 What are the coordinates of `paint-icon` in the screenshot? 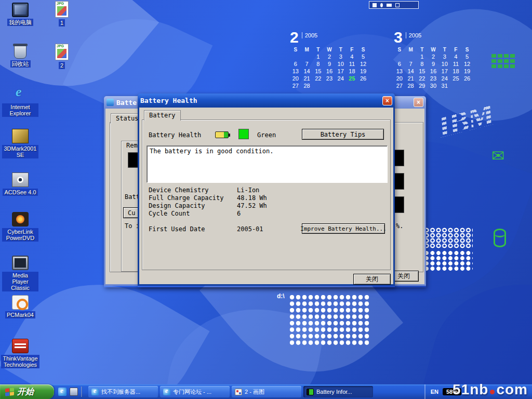 It's located at (238, 392).